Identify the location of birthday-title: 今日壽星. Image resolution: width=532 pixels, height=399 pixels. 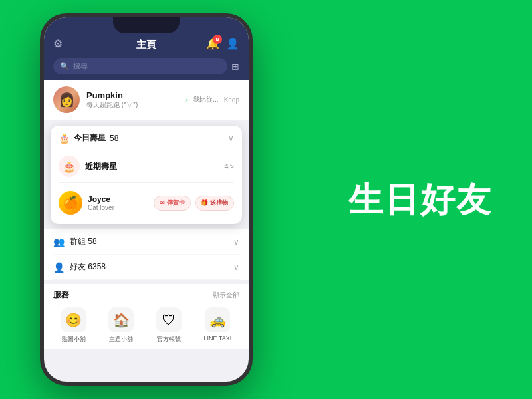
(90, 138).